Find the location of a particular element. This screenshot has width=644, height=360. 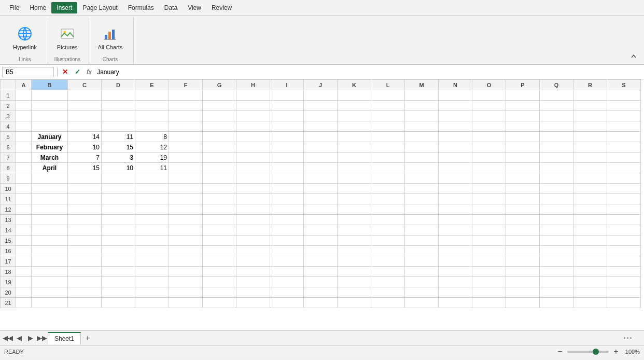

cell-l12 is located at coordinates (388, 210).